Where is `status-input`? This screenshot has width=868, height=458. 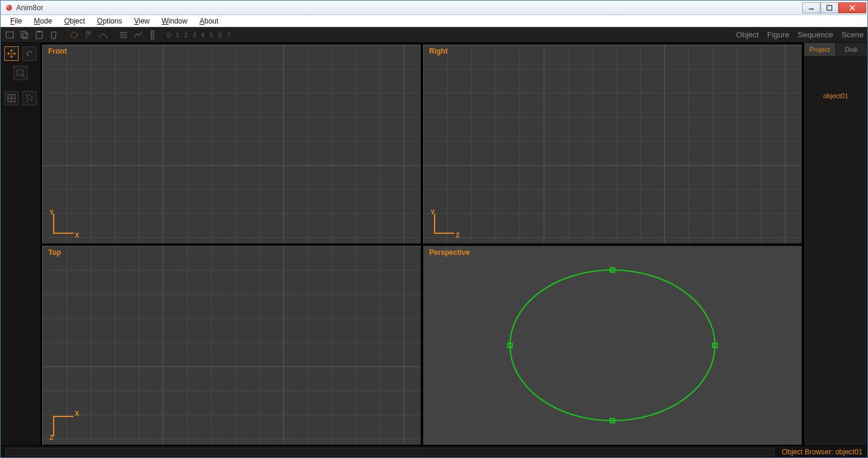 status-input is located at coordinates (390, 452).